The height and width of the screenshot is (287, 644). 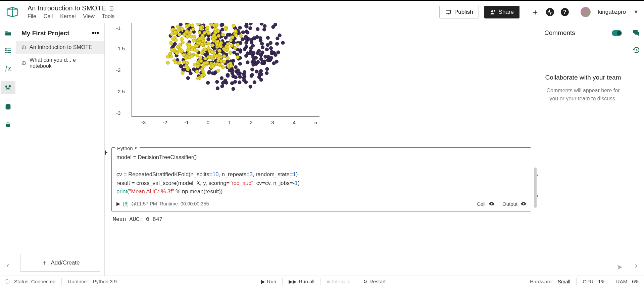 I want to click on scrollbar-thumb, so click(x=536, y=188).